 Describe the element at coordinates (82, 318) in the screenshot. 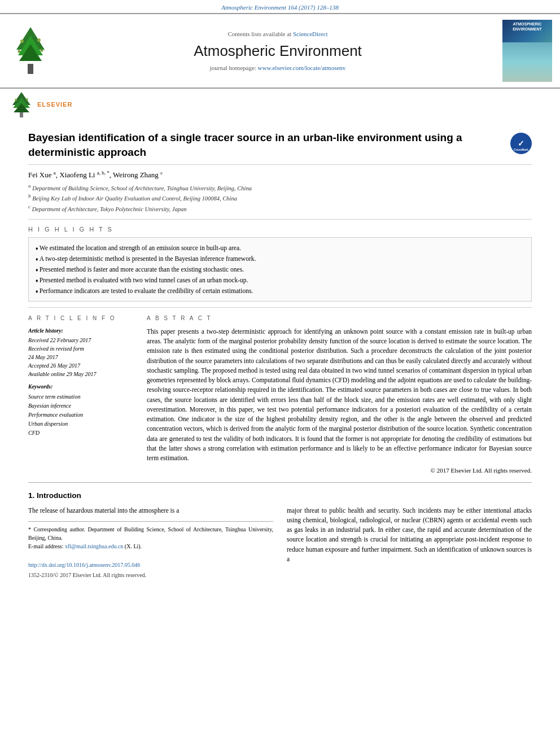

I see `article-info-label: A R T I C L E I N F O` at that location.